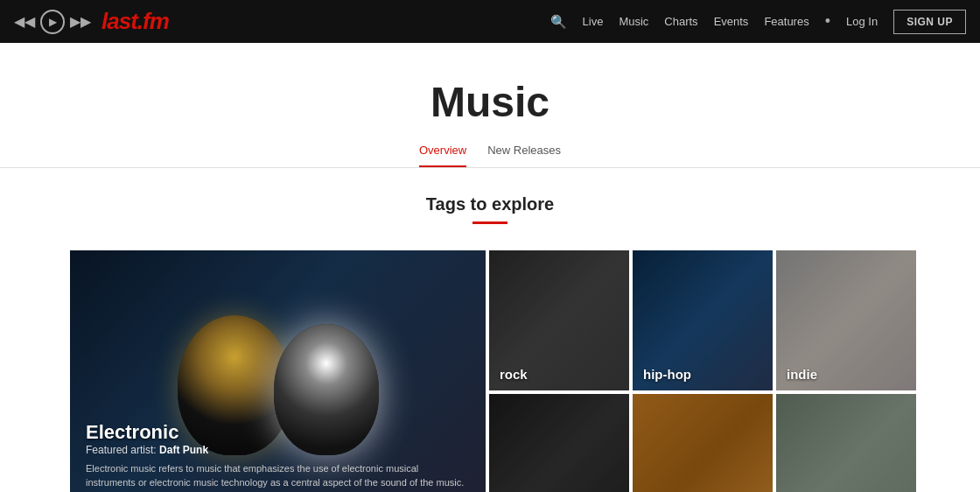 The width and height of the screenshot is (980, 492). What do you see at coordinates (593, 21) in the screenshot?
I see `nav-link-live: Live` at bounding box center [593, 21].